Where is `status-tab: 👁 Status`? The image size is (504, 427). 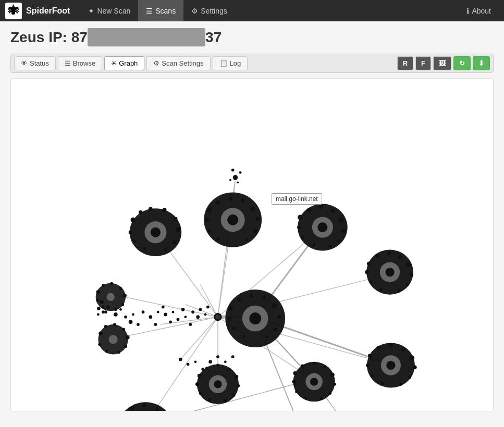
status-tab: 👁 Status is located at coordinates (35, 64).